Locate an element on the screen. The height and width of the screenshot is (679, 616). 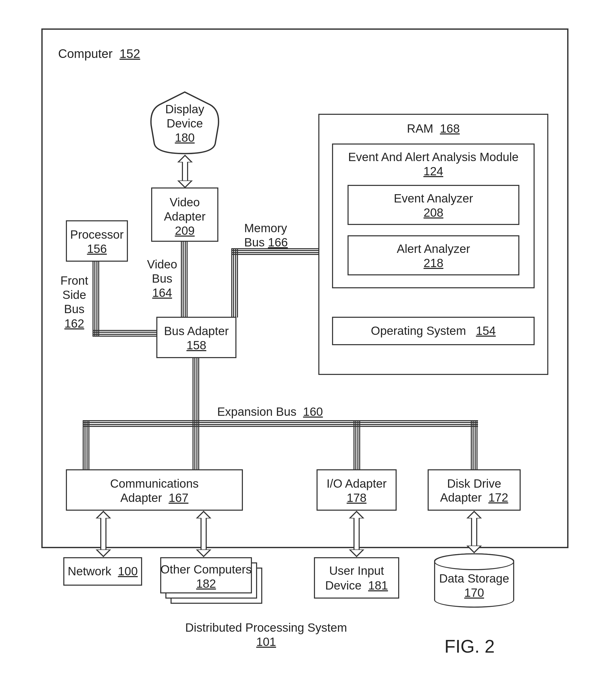
arrow-comm-others is located at coordinates (204, 534).